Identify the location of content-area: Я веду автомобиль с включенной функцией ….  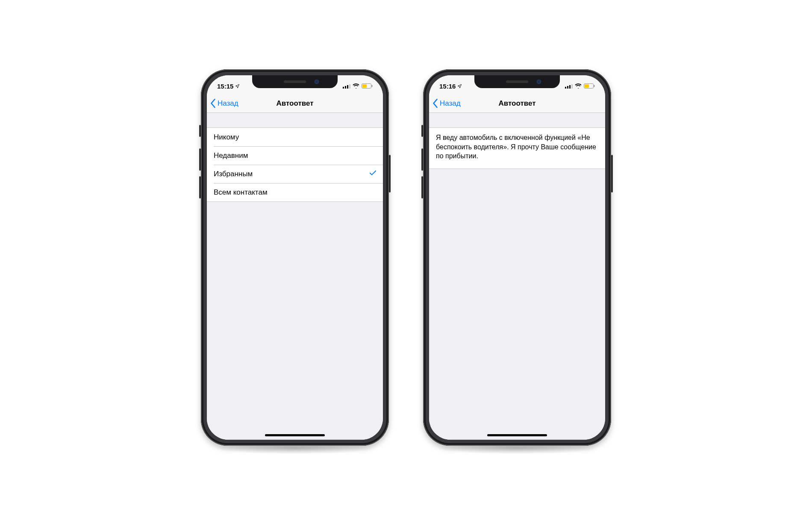
(517, 276).